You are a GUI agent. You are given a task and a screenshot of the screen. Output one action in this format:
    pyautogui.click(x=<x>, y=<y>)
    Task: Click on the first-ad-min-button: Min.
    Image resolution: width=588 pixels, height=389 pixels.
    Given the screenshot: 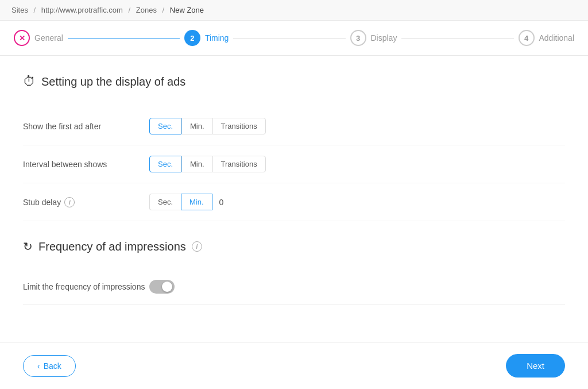 What is the action you would take?
    pyautogui.click(x=197, y=126)
    